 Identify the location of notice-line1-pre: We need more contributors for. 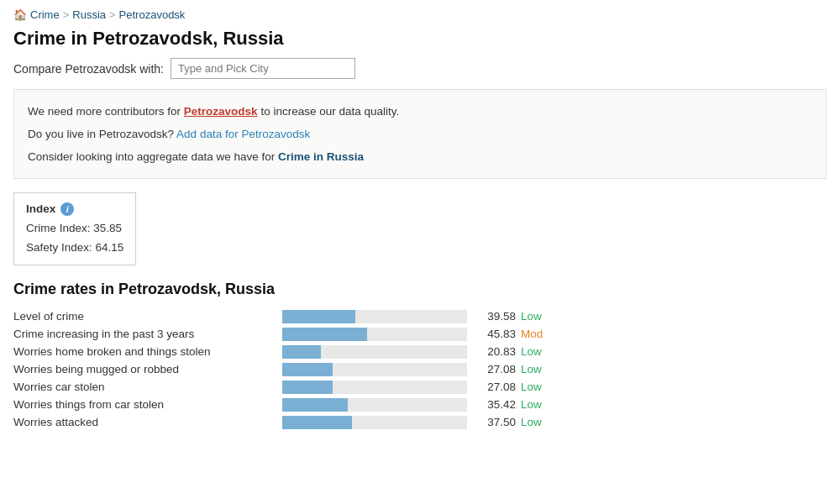
(106, 111).